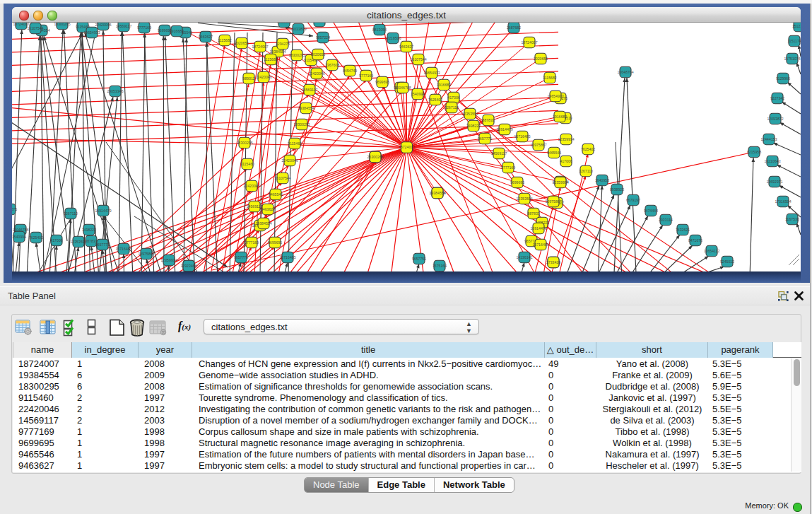 The height and width of the screenshot is (514, 812). What do you see at coordinates (633, 200) in the screenshot?
I see `svg-text: 6679197` at bounding box center [633, 200].